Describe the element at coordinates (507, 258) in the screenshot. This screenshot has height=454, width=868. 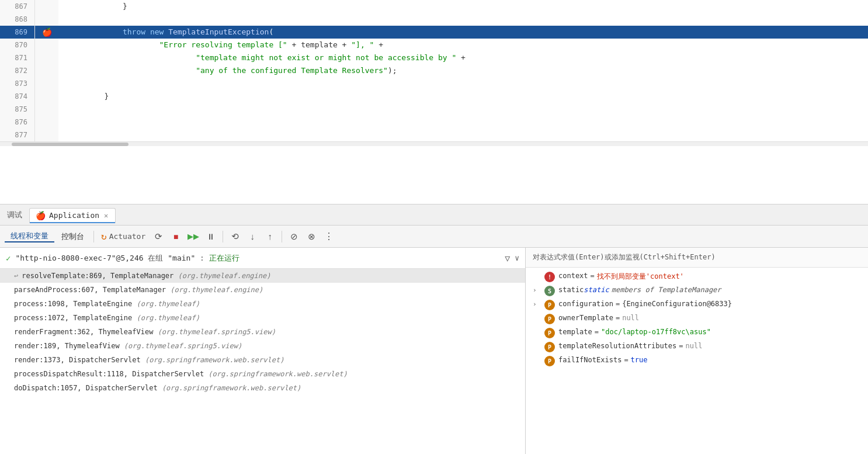
I see `filter-icon: ▽` at that location.